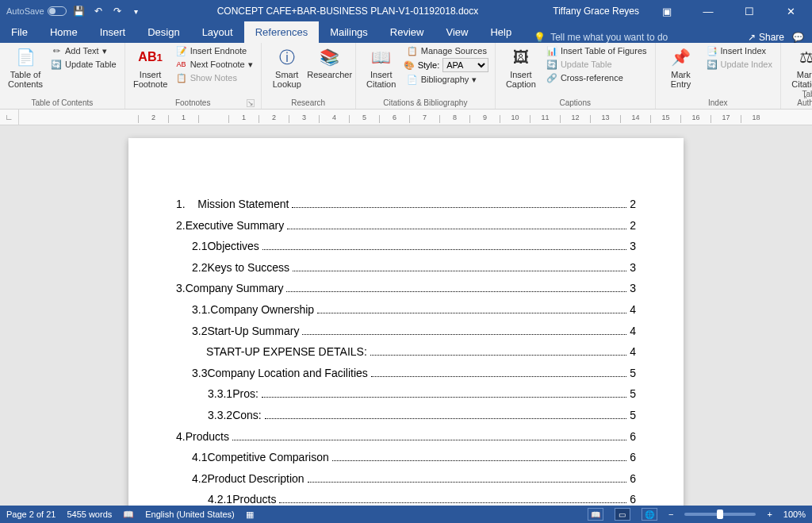 The width and height of the screenshot is (812, 523). What do you see at coordinates (596, 514) in the screenshot?
I see `read-mode-icon: 📖` at bounding box center [596, 514].